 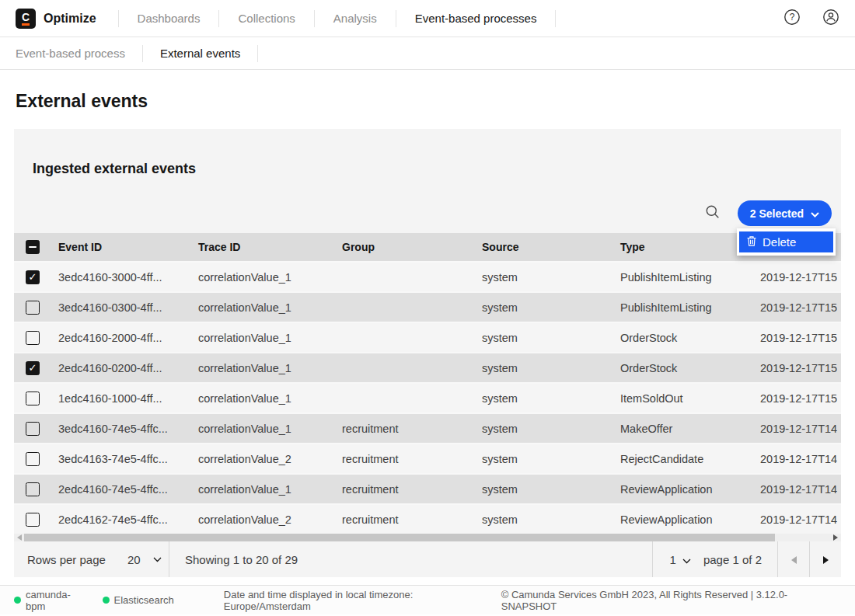 I want to click on page-select: 1, so click(x=678, y=559).